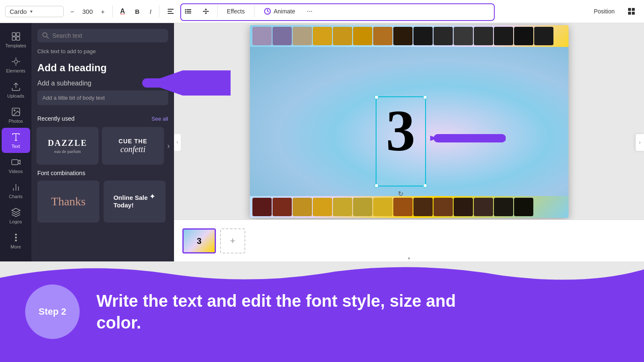  Describe the element at coordinates (151, 12) in the screenshot. I see `italic-button: I` at that location.